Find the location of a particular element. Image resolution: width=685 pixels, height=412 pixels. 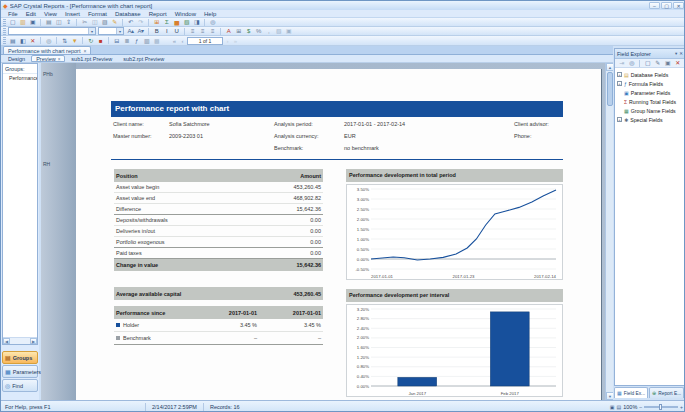

lock-format-icon: ▣ is located at coordinates (288, 31).